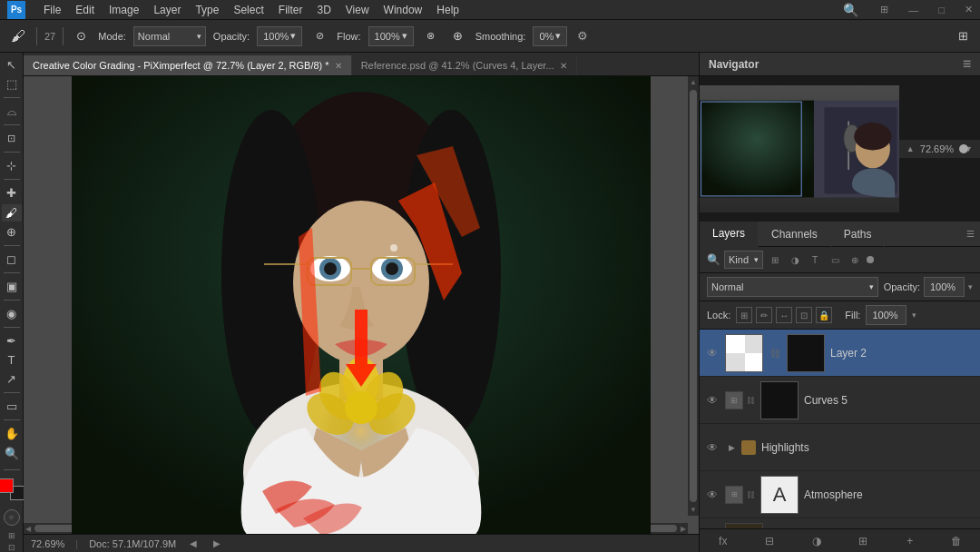 The height and width of the screenshot is (552, 980). Describe the element at coordinates (403, 10) in the screenshot. I see `menu-window: Window` at that location.